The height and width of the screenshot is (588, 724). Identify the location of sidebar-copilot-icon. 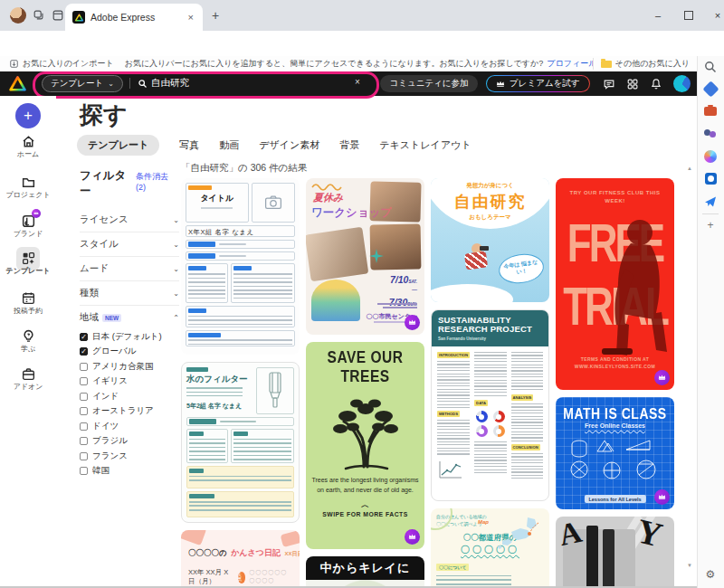
(710, 156).